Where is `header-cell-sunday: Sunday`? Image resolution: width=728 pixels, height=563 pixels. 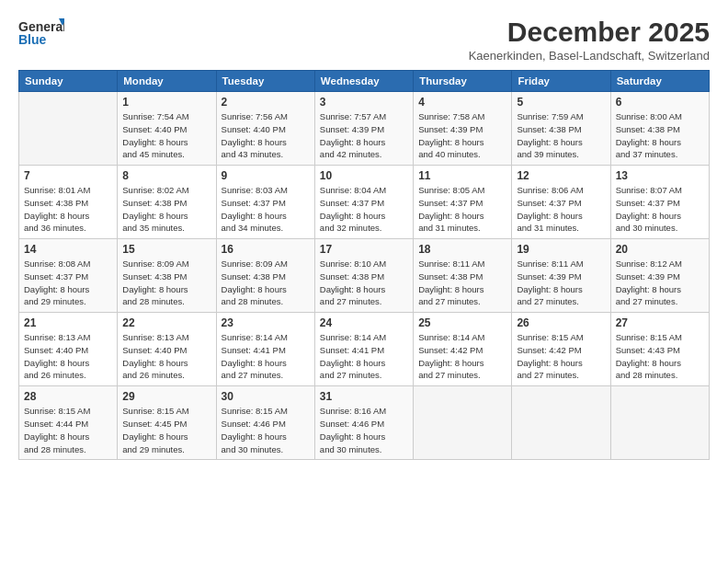
header-cell-sunday: Sunday is located at coordinates (68, 81).